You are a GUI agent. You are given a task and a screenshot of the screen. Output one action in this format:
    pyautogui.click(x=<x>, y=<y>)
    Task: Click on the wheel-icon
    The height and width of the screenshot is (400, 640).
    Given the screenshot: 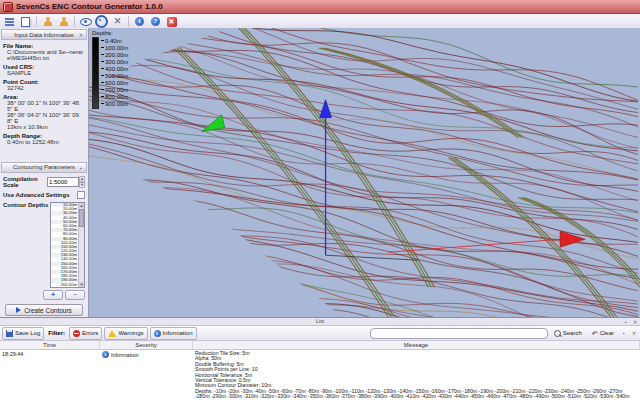 What is the action you would take?
    pyautogui.click(x=102, y=22)
    